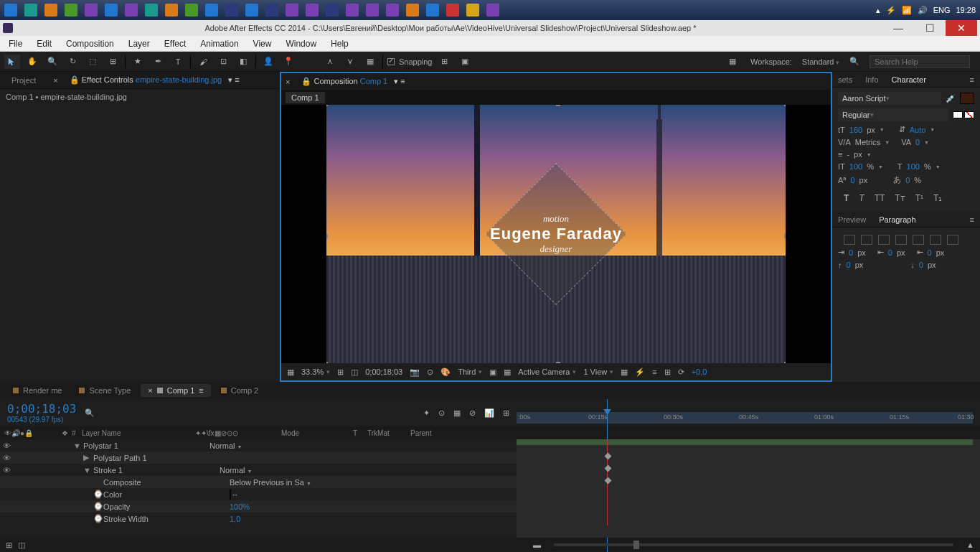 Image resolution: width=980 pixels, height=552 pixels. Describe the element at coordinates (288, 62) in the screenshot. I see `puppet-tool: 📍` at that location.